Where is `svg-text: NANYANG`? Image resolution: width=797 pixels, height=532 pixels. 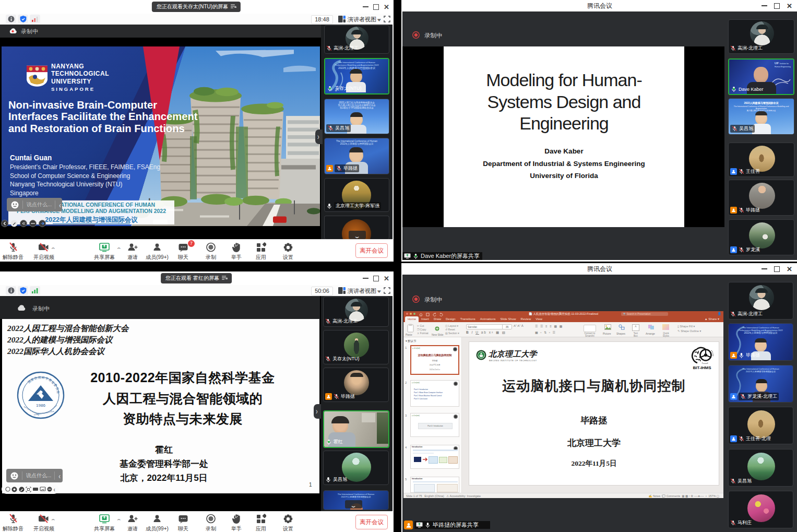 svg-text: NANYANG is located at coordinates (68, 66).